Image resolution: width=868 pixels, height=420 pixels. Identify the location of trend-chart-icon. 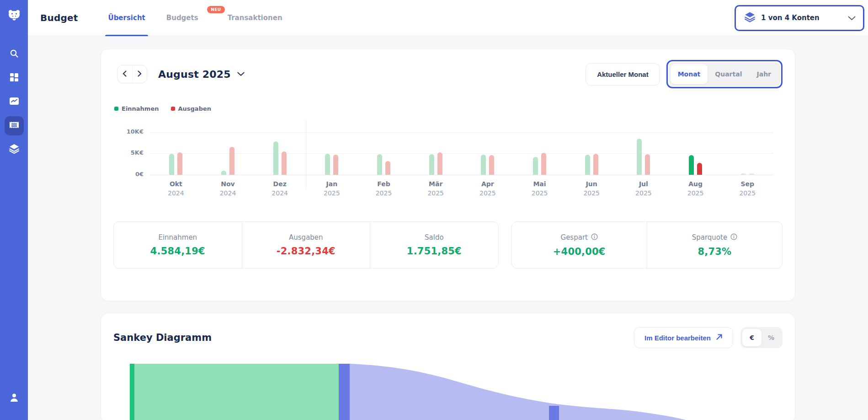
(14, 102).